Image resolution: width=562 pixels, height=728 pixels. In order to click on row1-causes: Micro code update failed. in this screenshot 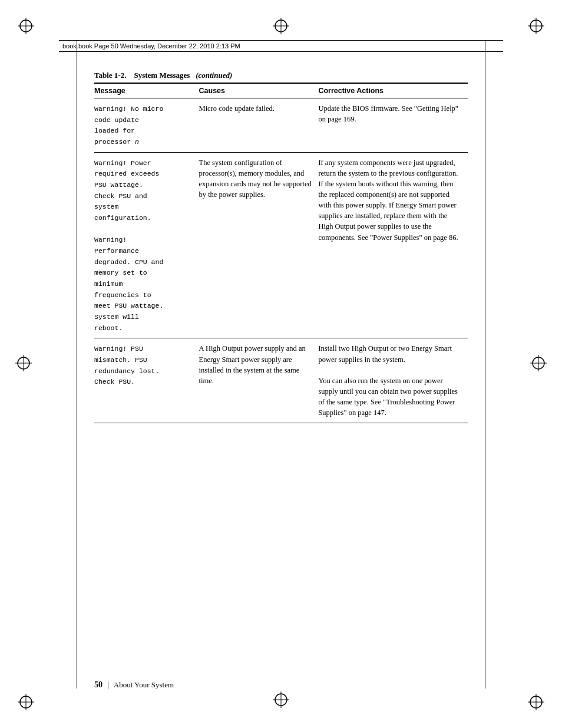, I will do `click(259, 126)`.